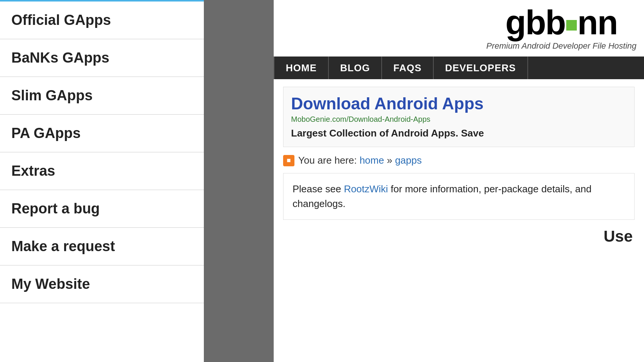 The height and width of the screenshot is (362, 644). I want to click on nav-blog: BLOG, so click(356, 68).